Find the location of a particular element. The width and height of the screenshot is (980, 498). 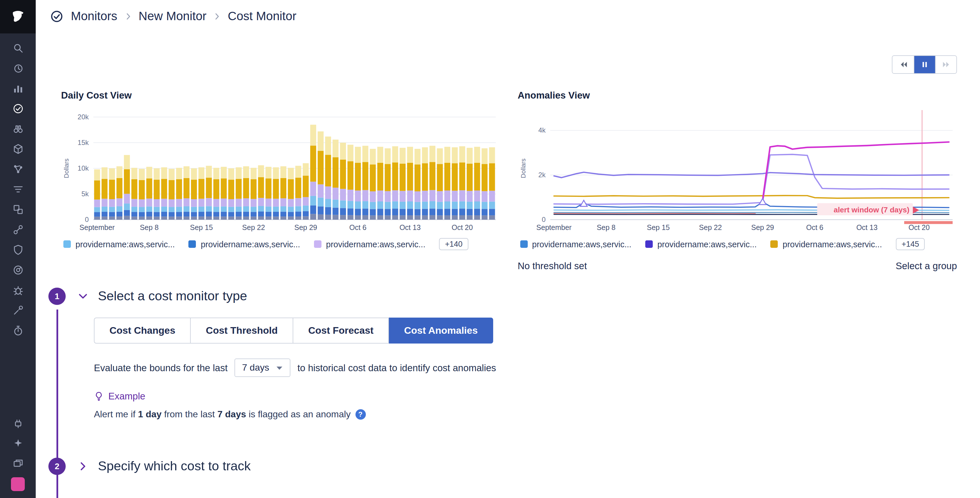

sidebar-item-metrics is located at coordinates (18, 88).